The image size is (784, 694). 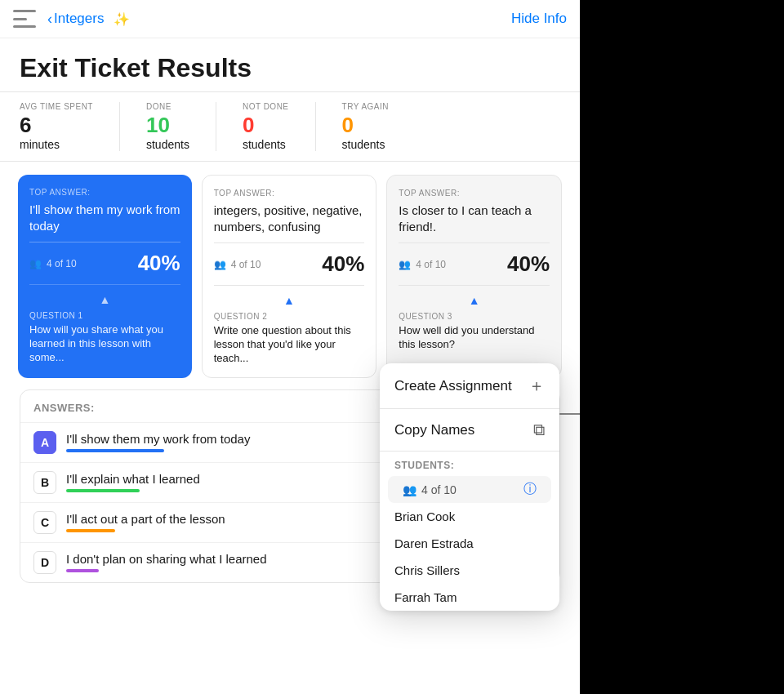 I want to click on back-label: Integers, so click(x=78, y=19).